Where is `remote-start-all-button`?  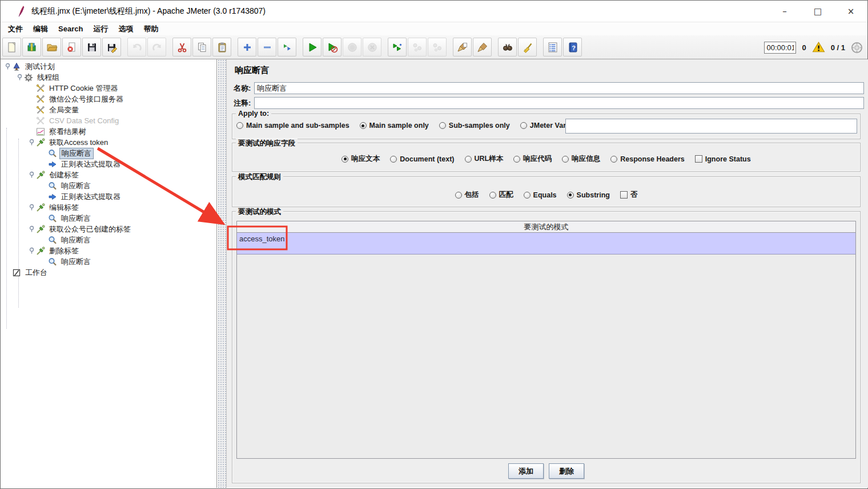 remote-start-all-button is located at coordinates (397, 47).